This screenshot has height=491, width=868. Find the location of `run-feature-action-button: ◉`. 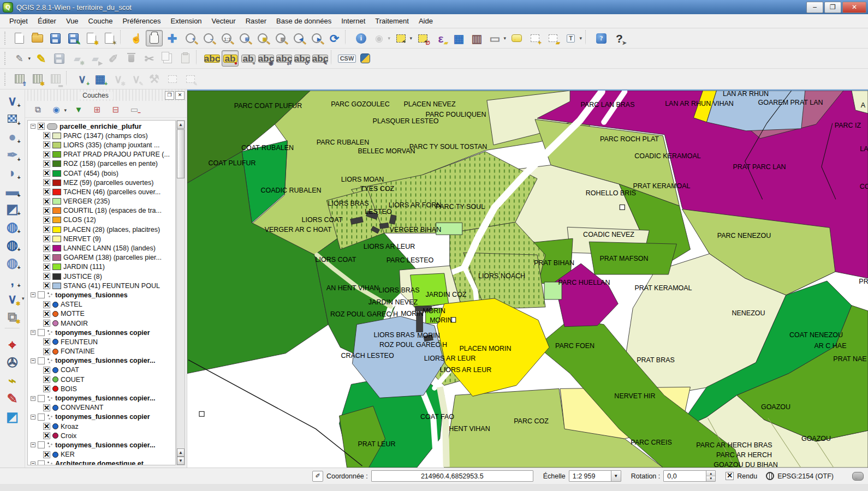

run-feature-action-button: ◉ is located at coordinates (379, 38).